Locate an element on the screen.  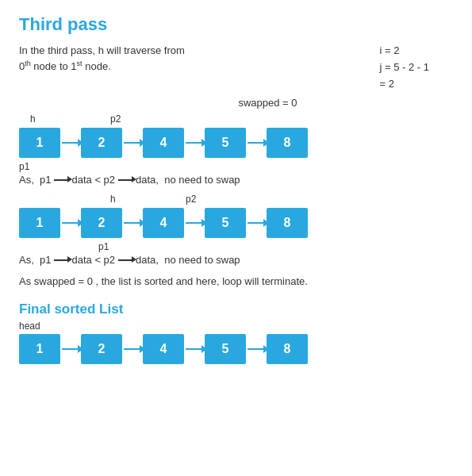
compare1-before: As, p1 is located at coordinates (35, 179).